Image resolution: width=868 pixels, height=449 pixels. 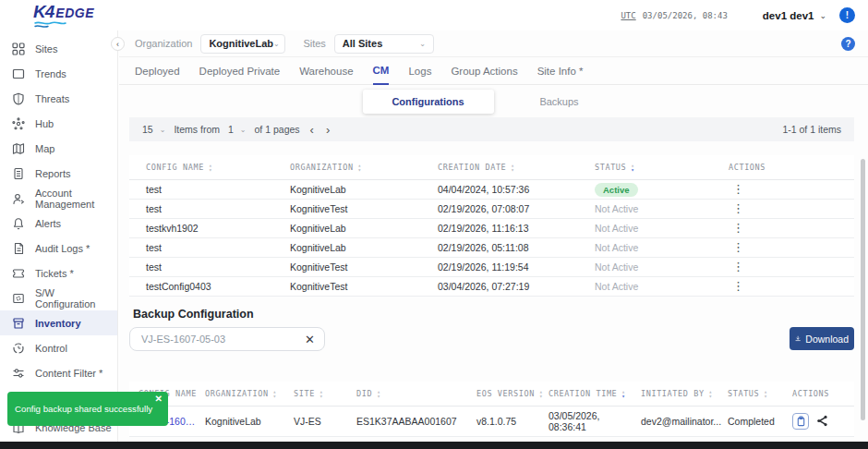 I want to click on table-row: test KognitiveLab 02/19/2026, 05:11:08 N…, so click(x=491, y=248).